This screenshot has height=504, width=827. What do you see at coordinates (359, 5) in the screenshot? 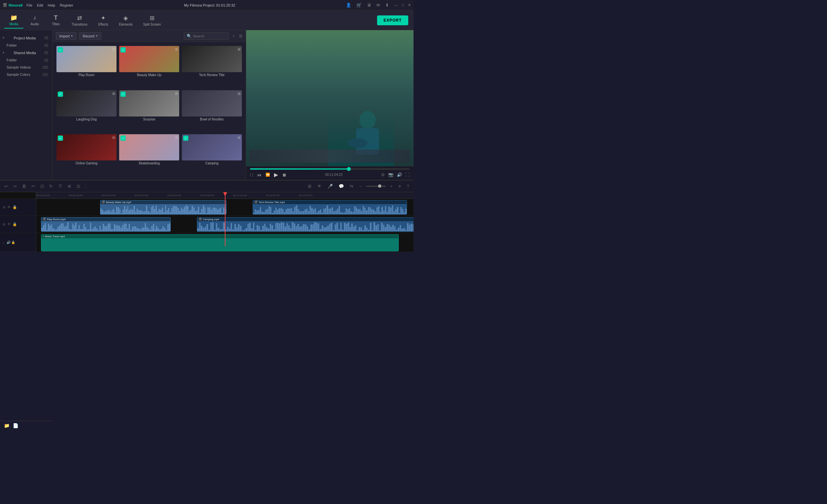
I see `cart-icon: 🛒` at bounding box center [359, 5].